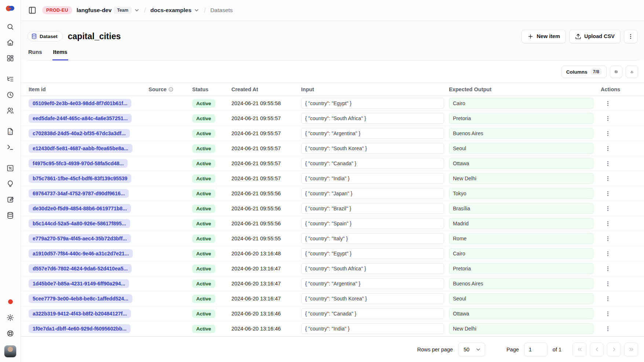  What do you see at coordinates (79, 133) in the screenshot?
I see `item-id-link: c702838d-24d5-40a2-bf35-67dc3a3df...` at bounding box center [79, 133].